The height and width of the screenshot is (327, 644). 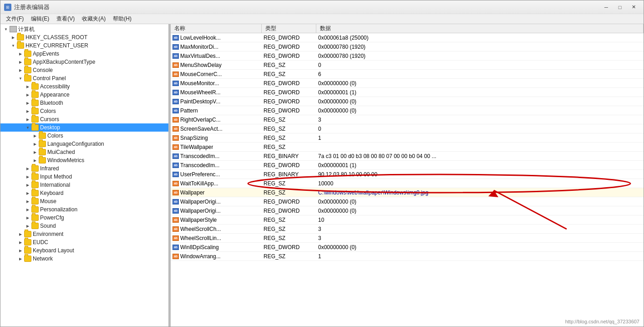 What do you see at coordinates (122, 19) in the screenshot?
I see `menu-help: 帮助(H)` at bounding box center [122, 19].